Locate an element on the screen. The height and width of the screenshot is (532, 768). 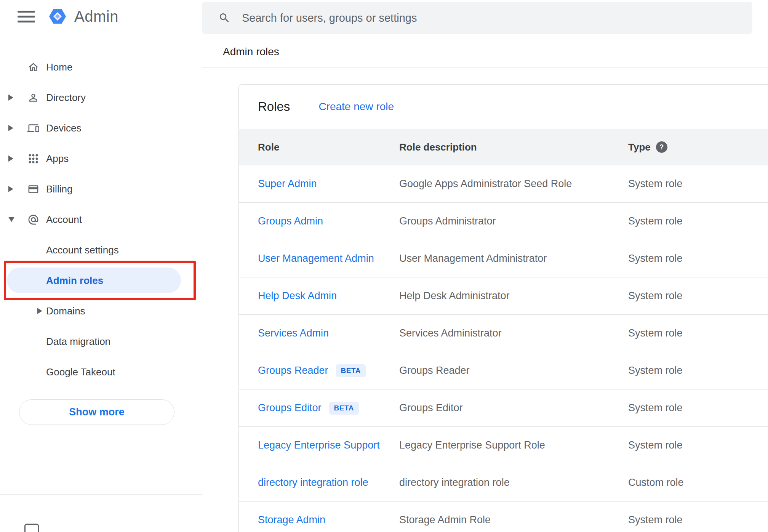
role-cell: Groups Editor BETA is located at coordinates (328, 408).